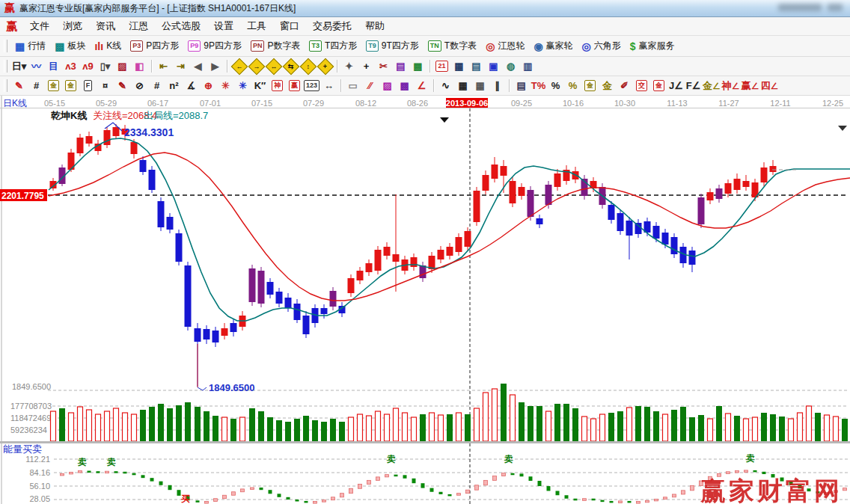 The image size is (850, 504). I want to click on indicator-bar-up, so click(207, 503).